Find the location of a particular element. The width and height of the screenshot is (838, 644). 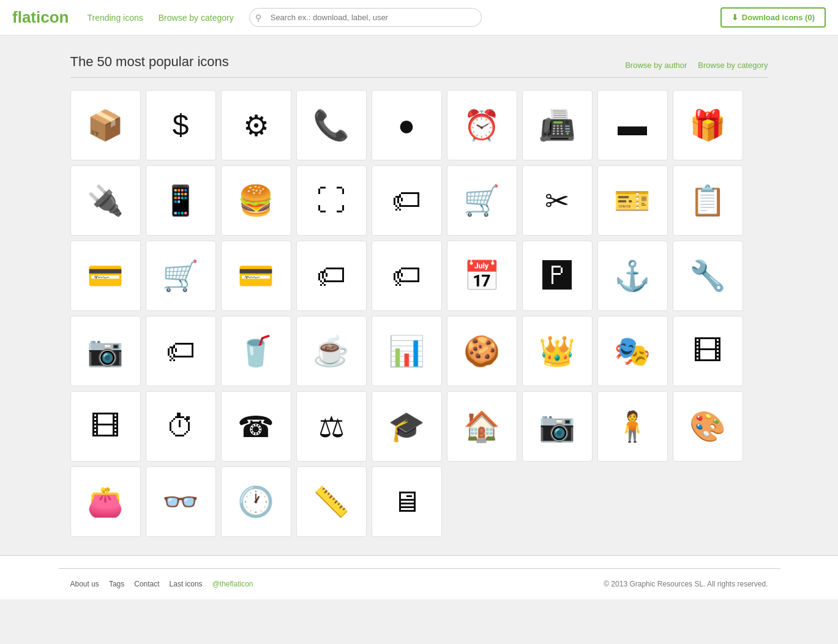

coffee-cup-icon: ☕ is located at coordinates (332, 351).